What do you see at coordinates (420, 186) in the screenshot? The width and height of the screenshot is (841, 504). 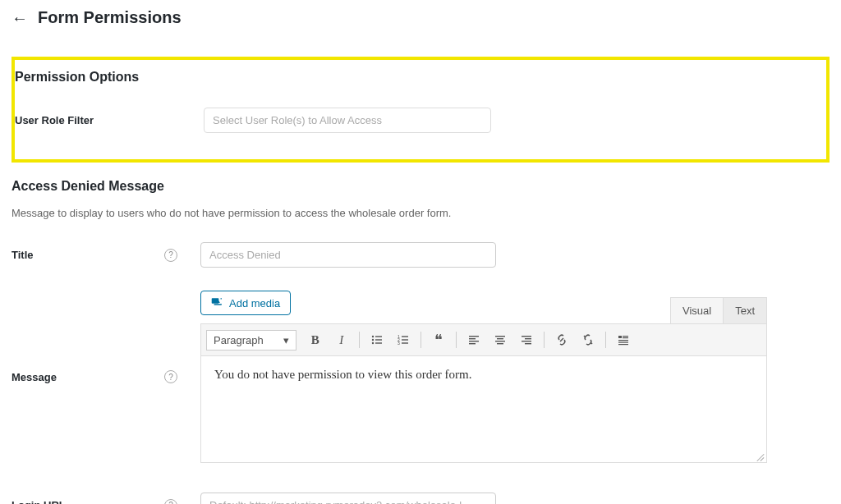 I see `access-denied-title: Access Denied Message` at bounding box center [420, 186].